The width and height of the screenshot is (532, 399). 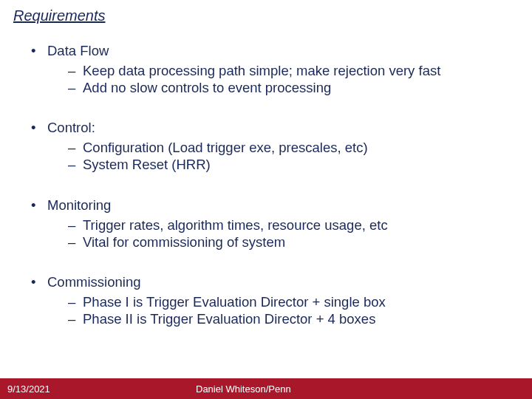 I want to click on sub-text: Vital for commissioning of system, so click(x=184, y=242).